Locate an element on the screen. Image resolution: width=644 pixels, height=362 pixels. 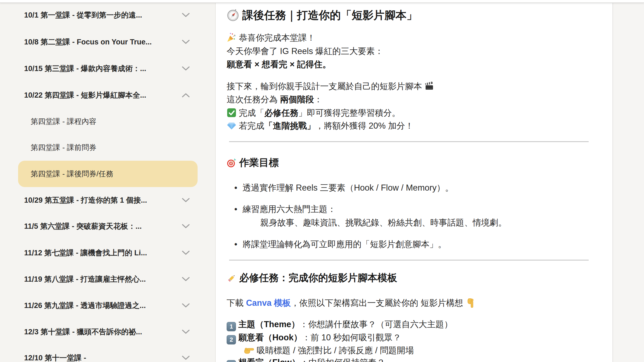
text-run: 」即可獲得完整學習積分。 is located at coordinates (349, 113).